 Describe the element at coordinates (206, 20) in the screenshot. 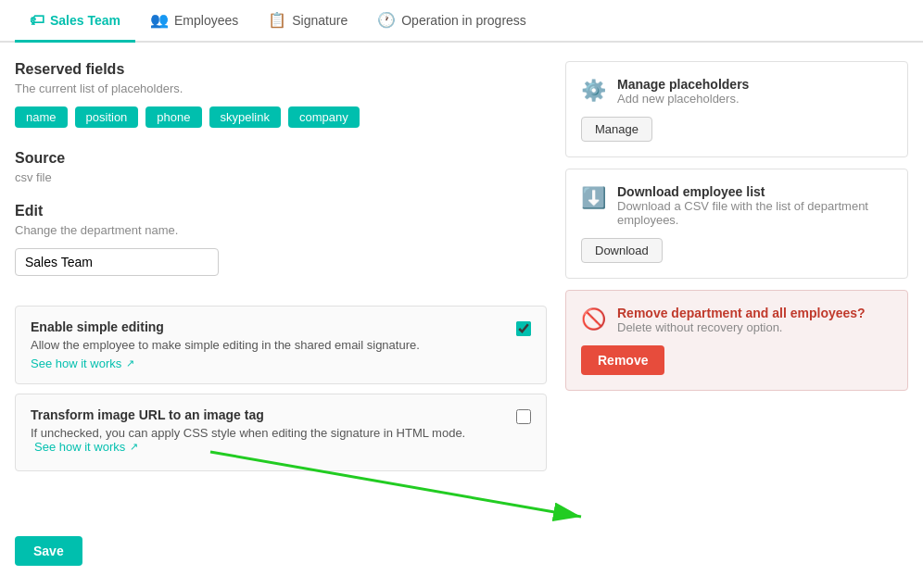

I see `tab-employees-label: Employees` at that location.